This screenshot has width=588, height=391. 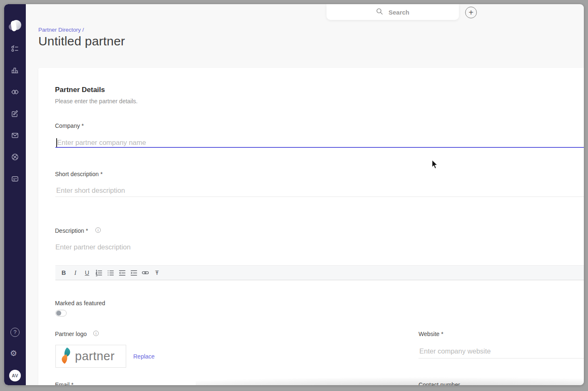 What do you see at coordinates (320, 197) in the screenshot?
I see `short-description-underline` at bounding box center [320, 197].